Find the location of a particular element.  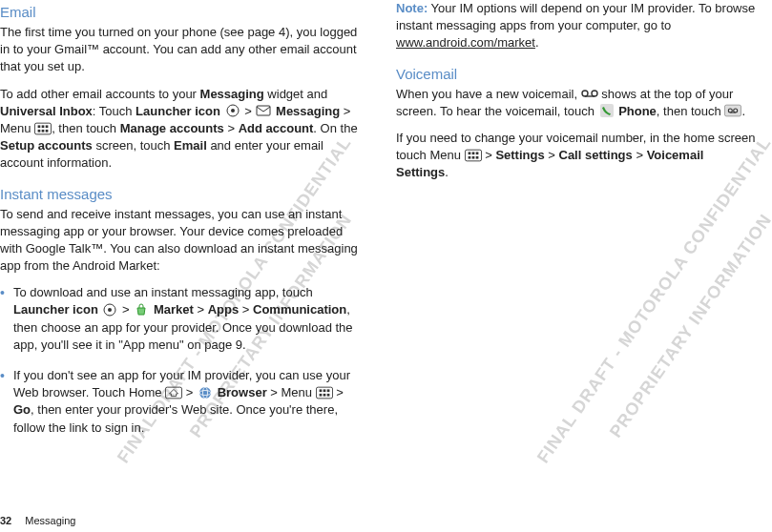

page-number: 32 is located at coordinates (6, 521).